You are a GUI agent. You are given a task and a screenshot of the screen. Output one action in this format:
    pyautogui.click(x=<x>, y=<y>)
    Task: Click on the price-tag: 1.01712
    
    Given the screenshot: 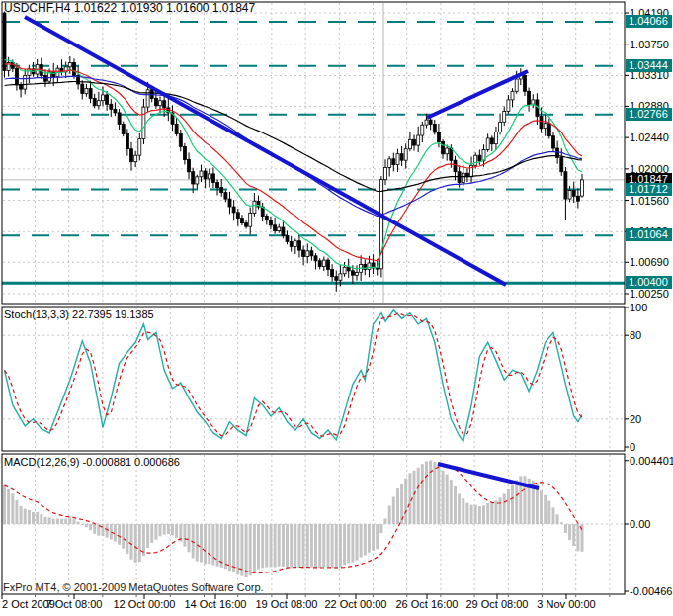 What is the action you would take?
    pyautogui.click(x=648, y=190)
    